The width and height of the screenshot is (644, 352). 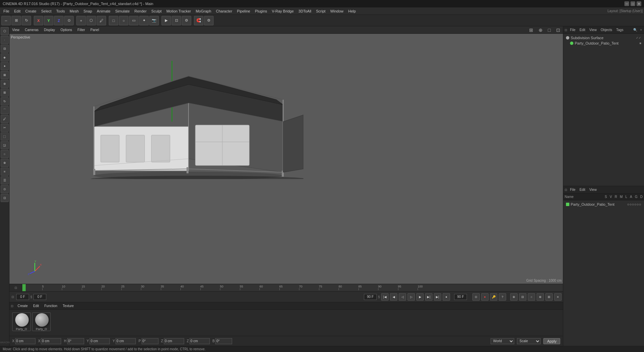 What do you see at coordinates (5, 136) in the screenshot?
I see `extrude-tool: ⬚` at bounding box center [5, 136].